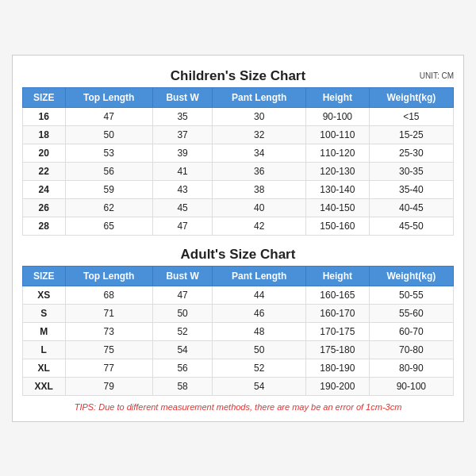 The width and height of the screenshot is (476, 476). What do you see at coordinates (109, 295) in the screenshot?
I see `table-cell: 68` at bounding box center [109, 295].